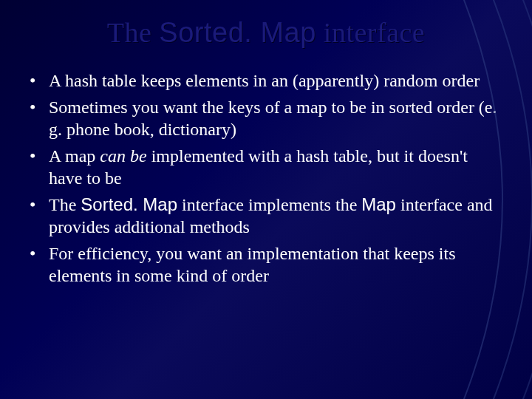 The width and height of the screenshot is (532, 399). I want to click on bullet-item: For efficiency, you want an implementati…, so click(266, 265).